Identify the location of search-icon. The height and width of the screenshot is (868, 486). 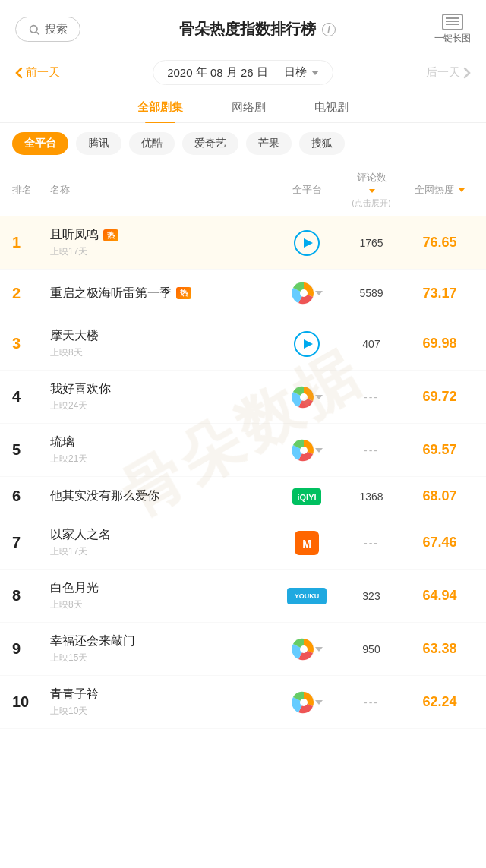
(34, 30).